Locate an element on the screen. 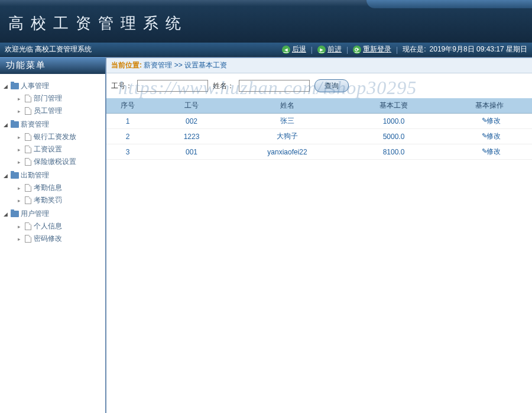 The image size is (532, 413). cell-empno: 002 is located at coordinates (192, 121).